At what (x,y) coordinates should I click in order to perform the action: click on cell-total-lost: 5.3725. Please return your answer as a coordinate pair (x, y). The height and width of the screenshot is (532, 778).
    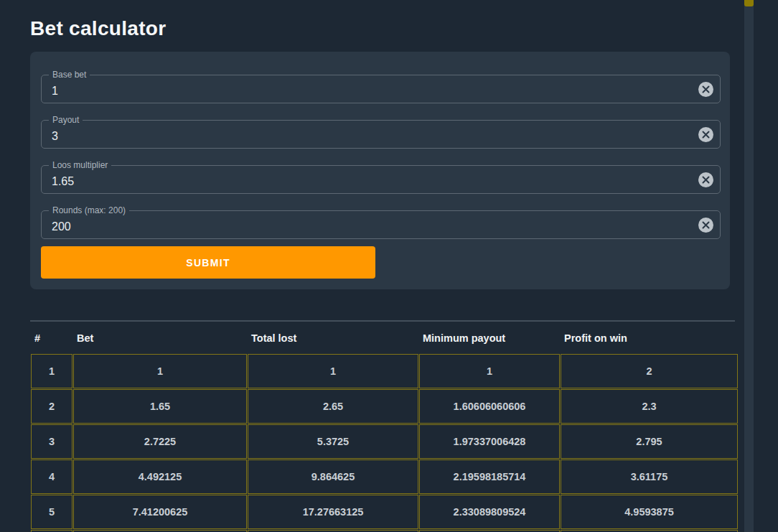
    Looking at the image, I should click on (333, 442).